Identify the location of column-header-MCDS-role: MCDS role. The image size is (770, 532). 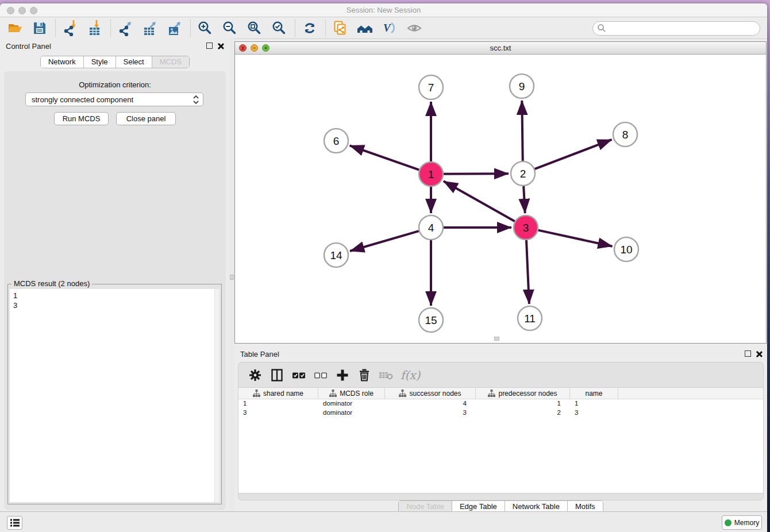
(352, 393).